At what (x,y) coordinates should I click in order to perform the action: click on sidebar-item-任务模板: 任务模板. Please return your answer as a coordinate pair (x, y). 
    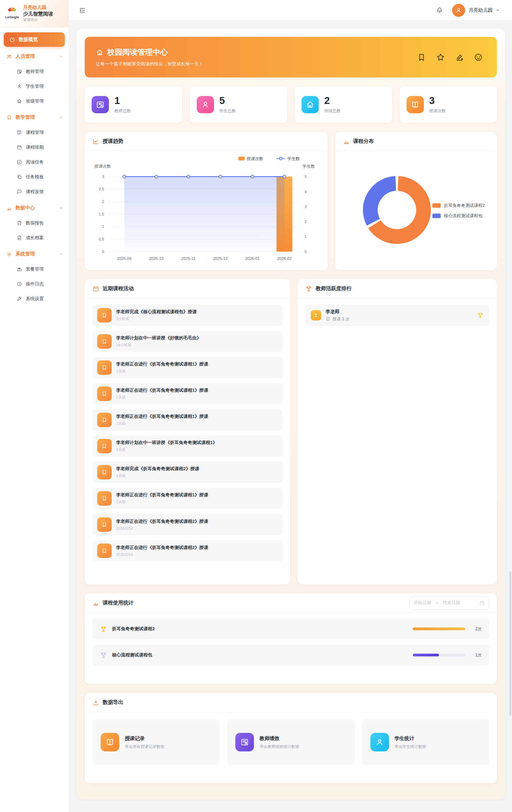
    Looking at the image, I should click on (34, 177).